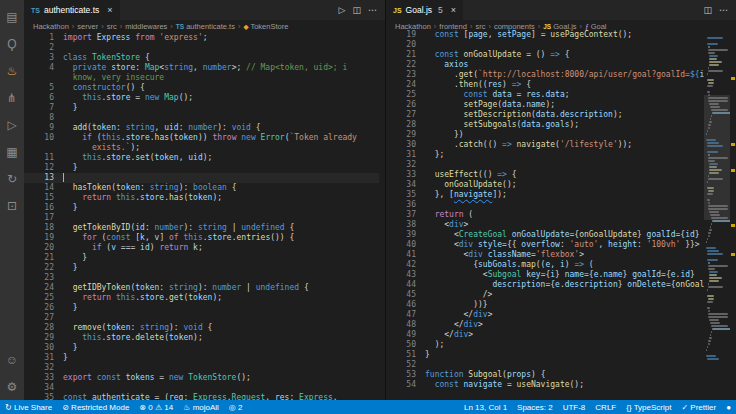  Describe the element at coordinates (545, 265) in the screenshot. I see `code-line: 42 {subGoals.map((e, i) => (` at that location.